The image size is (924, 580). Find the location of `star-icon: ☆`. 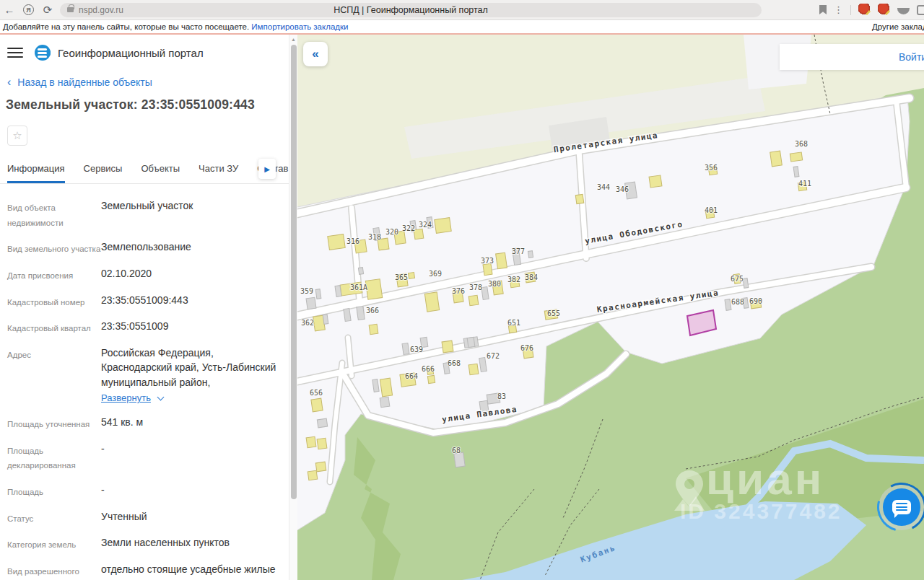

star-icon: ☆ is located at coordinates (17, 136).